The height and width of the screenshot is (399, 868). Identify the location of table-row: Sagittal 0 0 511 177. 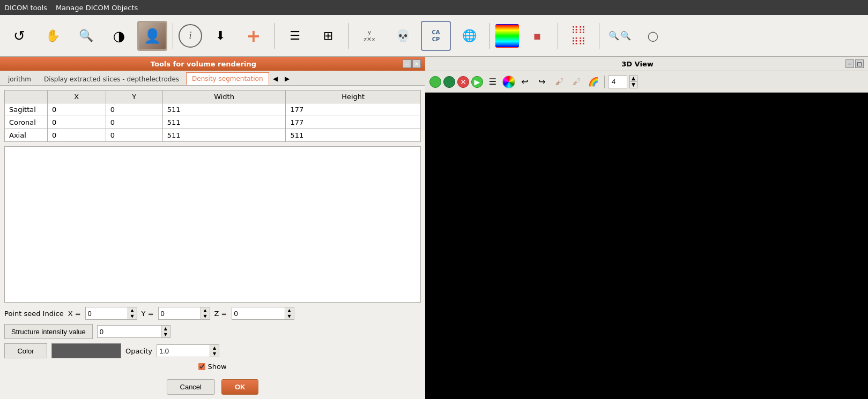
(213, 110).